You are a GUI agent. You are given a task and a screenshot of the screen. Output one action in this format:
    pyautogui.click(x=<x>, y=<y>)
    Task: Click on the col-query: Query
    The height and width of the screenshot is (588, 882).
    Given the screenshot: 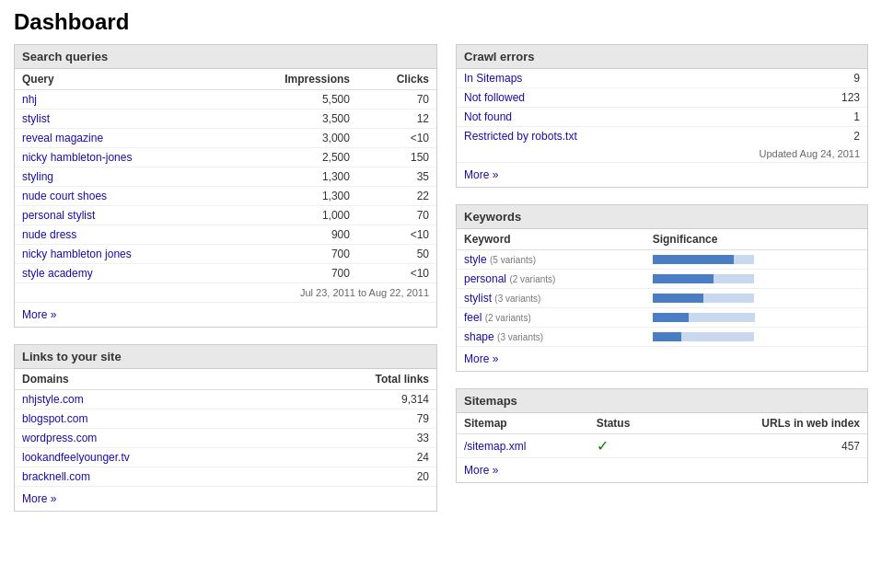 What is the action you would take?
    pyautogui.click(x=120, y=79)
    